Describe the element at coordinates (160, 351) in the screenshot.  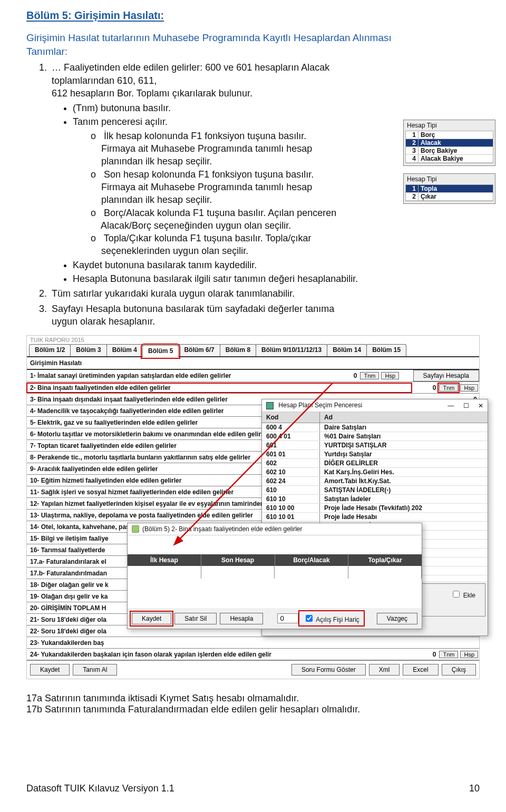
I see `tab: Bölüm 5` at that location.